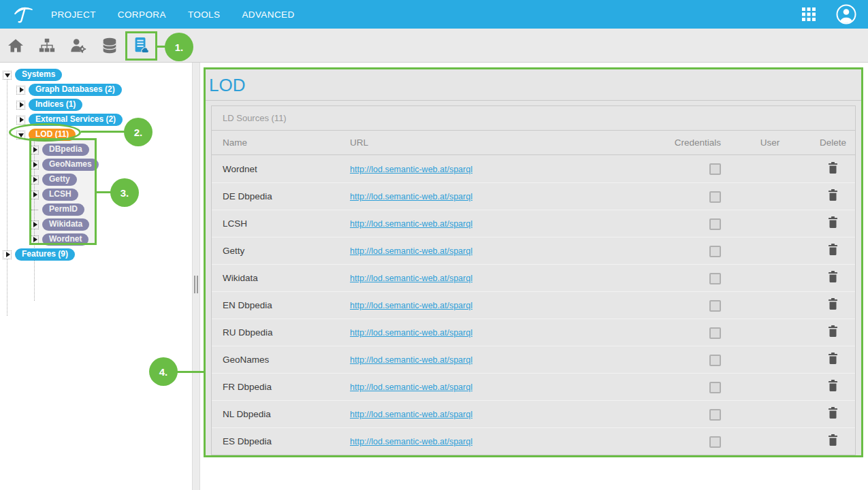  Describe the element at coordinates (23, 14) in the screenshot. I see `poolparty-umbrella-logo` at that location.